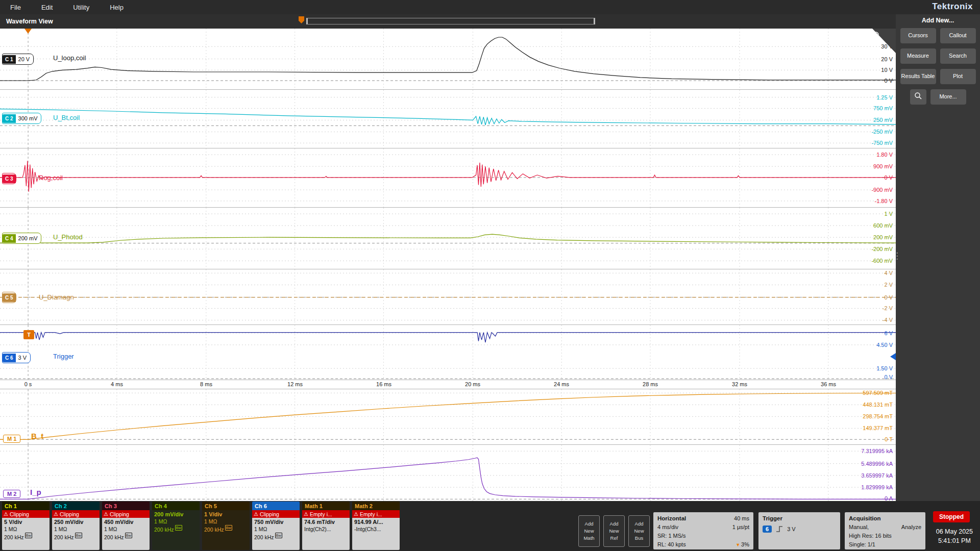 The width and height of the screenshot is (980, 551). Describe the element at coordinates (448, 297) in the screenshot. I see `waveform-slice-ch5: C 5 U_Diamagn 4 V 2 V 0 V -2 V -4 V` at that location.